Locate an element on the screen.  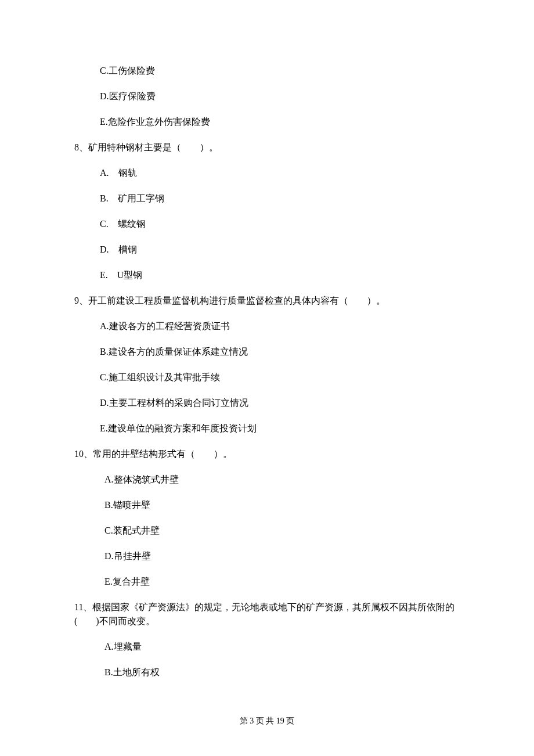
q7-option-e: E.危险作业意外伤害保险费 is located at coordinates (267, 122).